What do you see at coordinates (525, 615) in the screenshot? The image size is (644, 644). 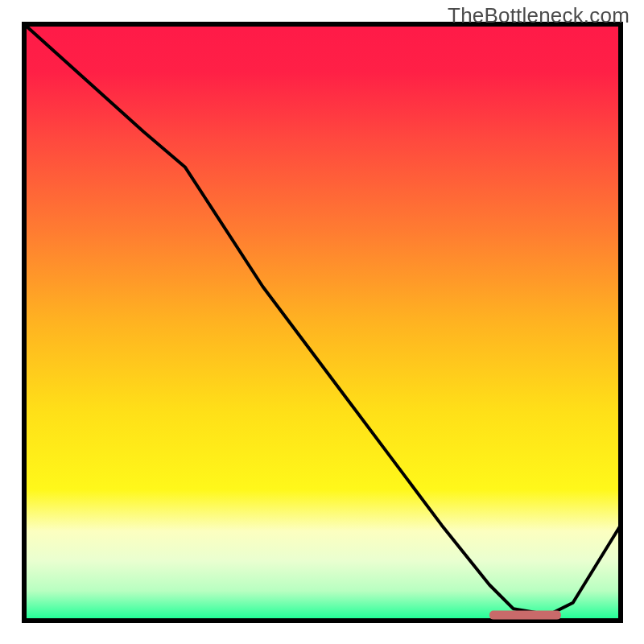 I see `target-marker` at bounding box center [525, 615].